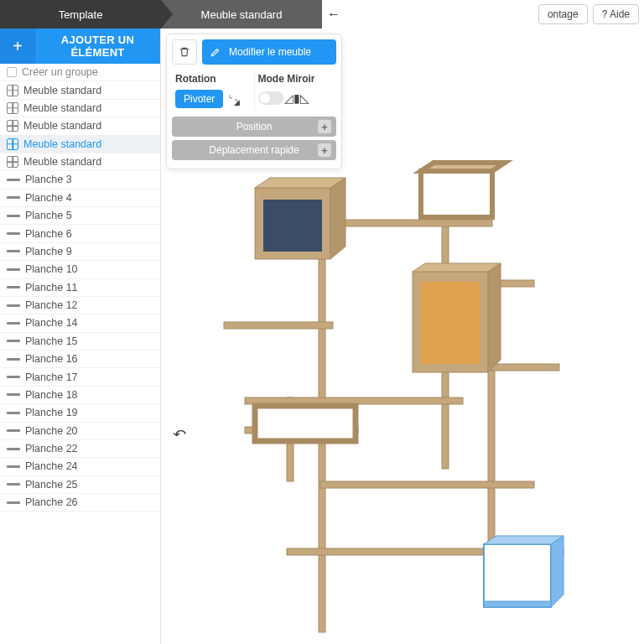  What do you see at coordinates (12, 72) in the screenshot?
I see `group-icon` at bounding box center [12, 72].